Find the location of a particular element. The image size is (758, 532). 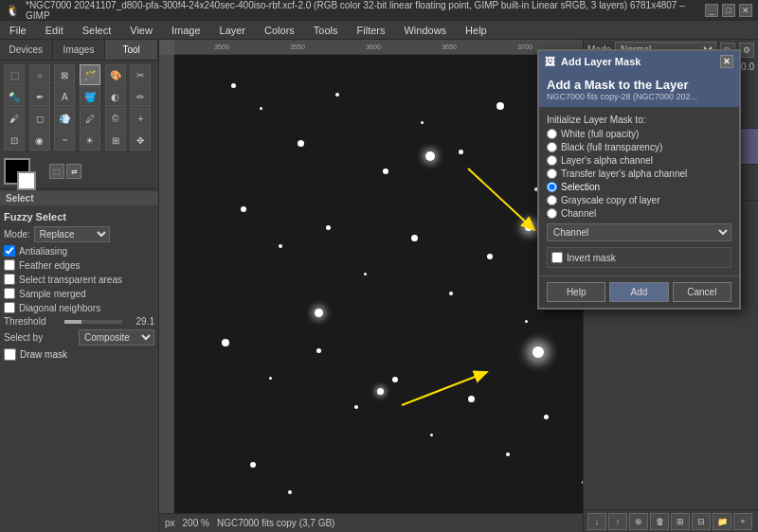

invert-mask-checkbox is located at coordinates (557, 257).